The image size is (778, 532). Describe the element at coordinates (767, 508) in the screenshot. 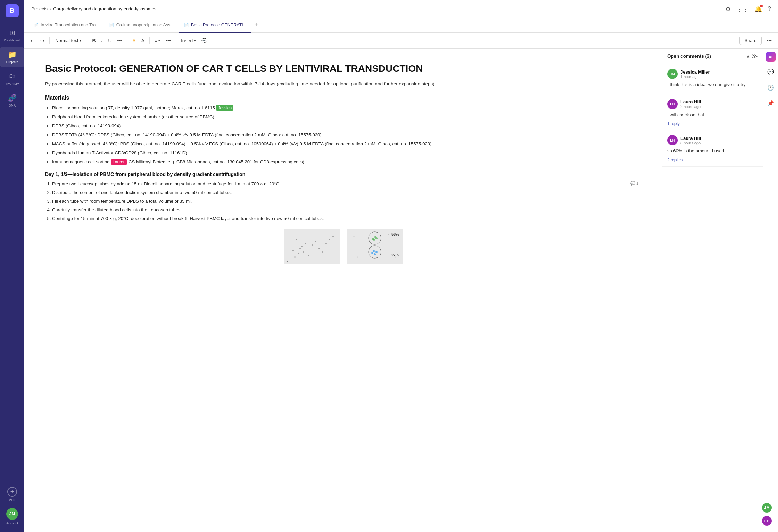

I see `bottom-avatar-jm: JM` at that location.